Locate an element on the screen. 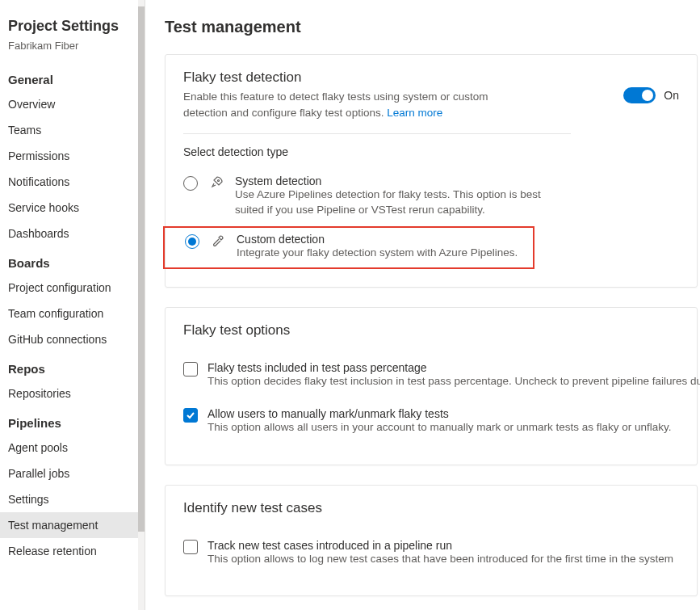 This screenshot has height=610, width=700. checkbox-manual-mark is located at coordinates (191, 415).